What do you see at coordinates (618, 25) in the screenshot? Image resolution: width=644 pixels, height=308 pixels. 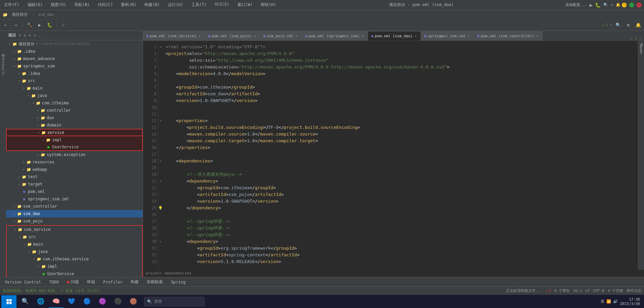 I see `search-btn: 🔍` at bounding box center [618, 25].